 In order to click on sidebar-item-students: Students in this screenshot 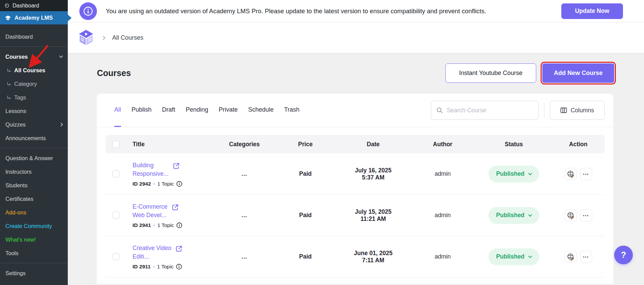, I will do `click(34, 185)`.